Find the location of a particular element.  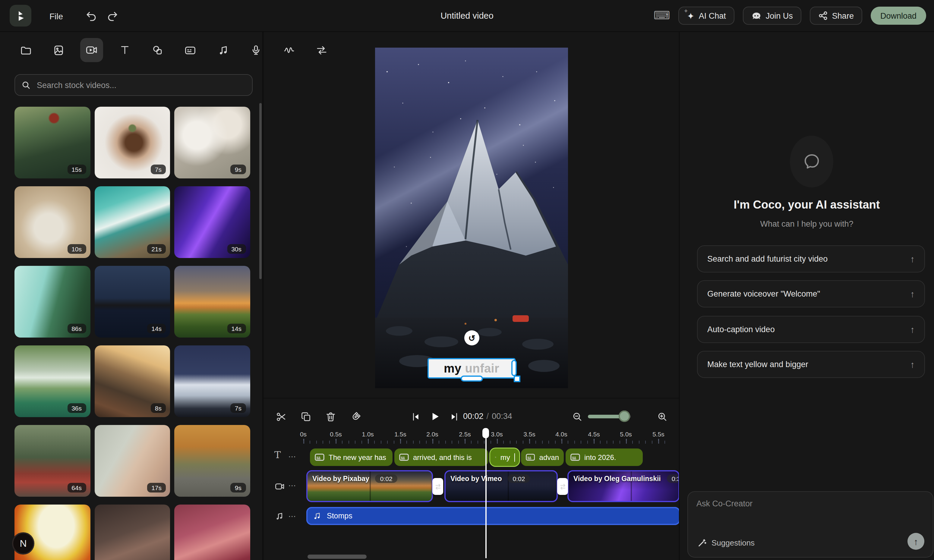

tab-audio-wave is located at coordinates (289, 50).